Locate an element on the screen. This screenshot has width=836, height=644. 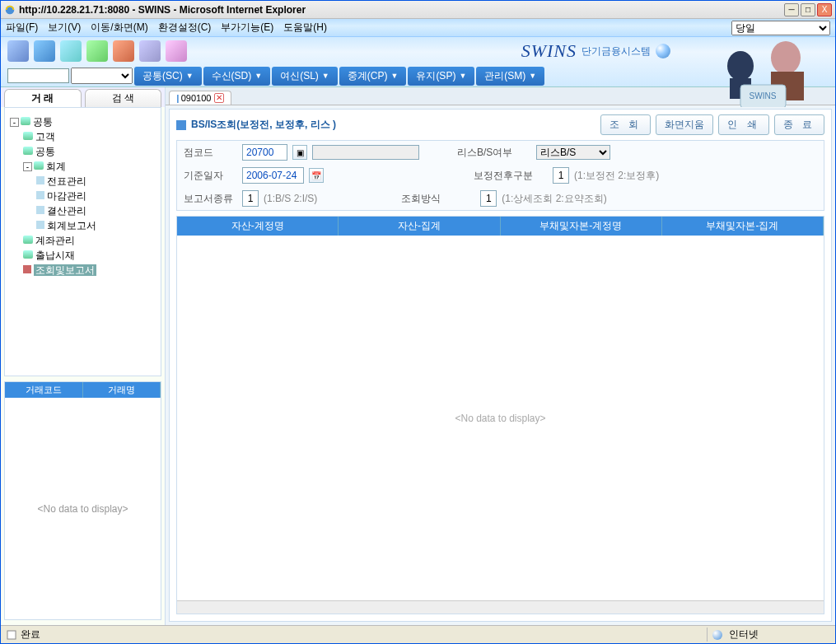
adj-input is located at coordinates (561, 175).